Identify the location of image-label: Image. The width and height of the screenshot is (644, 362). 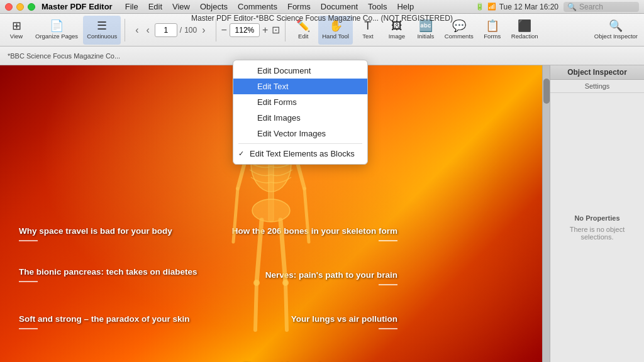
(397, 36).